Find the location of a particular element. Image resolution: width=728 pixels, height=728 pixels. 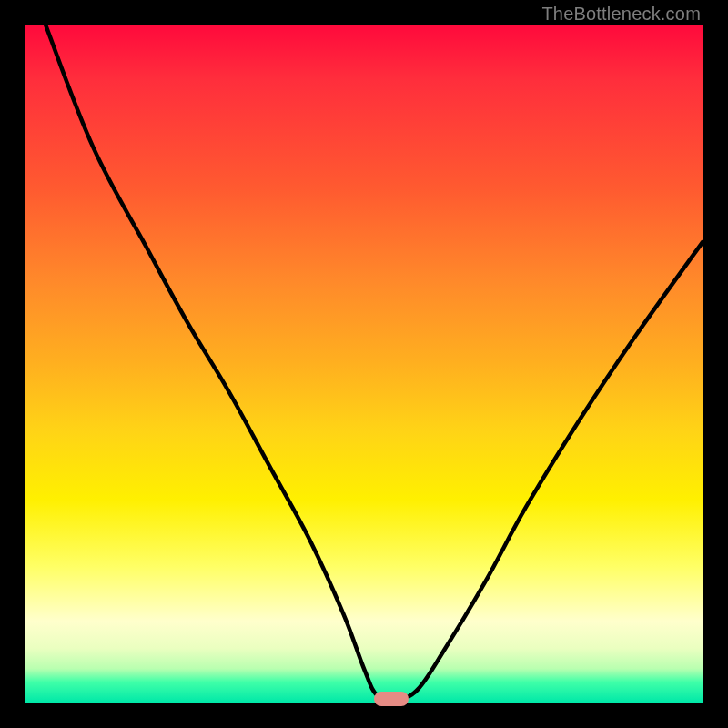

attribution-text: TheBottleneck.com is located at coordinates (621, 15).